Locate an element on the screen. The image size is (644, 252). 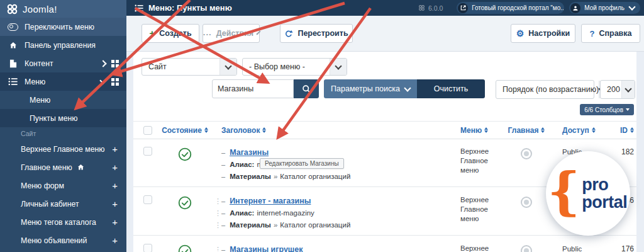
joomla-logo: Joomla! is located at coordinates (63, 9).